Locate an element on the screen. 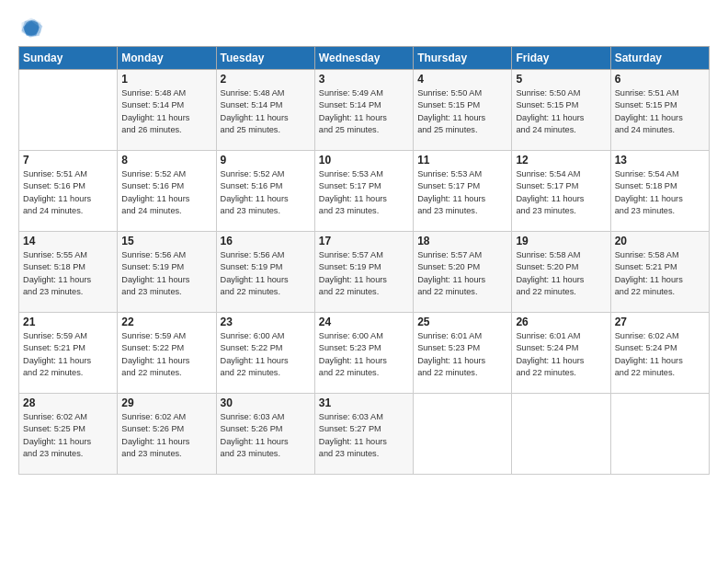 Image resolution: width=728 pixels, height=563 pixels. header-cell-monday: Monday is located at coordinates (167, 59).